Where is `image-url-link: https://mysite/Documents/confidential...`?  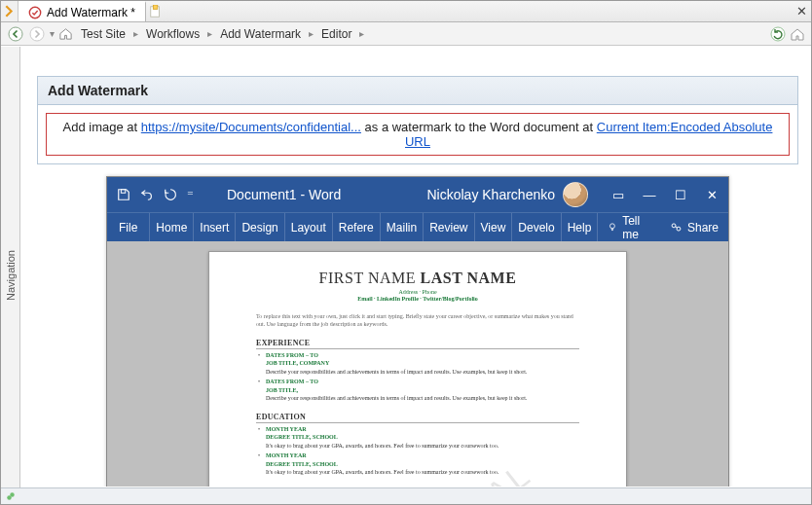
image-url-link: https://mysite/Documents/confidential... is located at coordinates (251, 126).